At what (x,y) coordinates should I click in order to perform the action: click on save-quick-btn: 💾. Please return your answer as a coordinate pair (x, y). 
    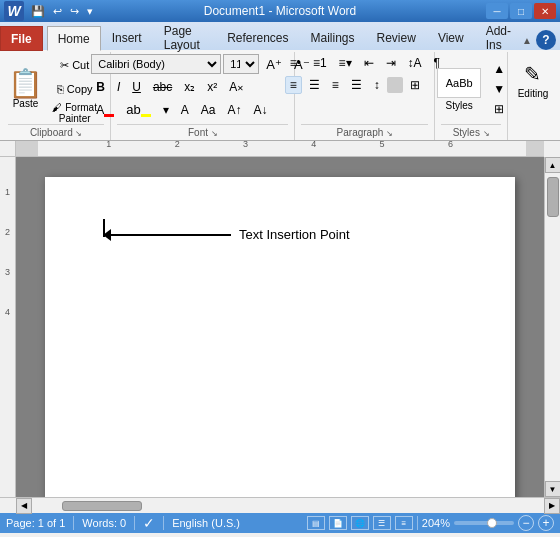
    Looking at the image, I should click on (38, 12).